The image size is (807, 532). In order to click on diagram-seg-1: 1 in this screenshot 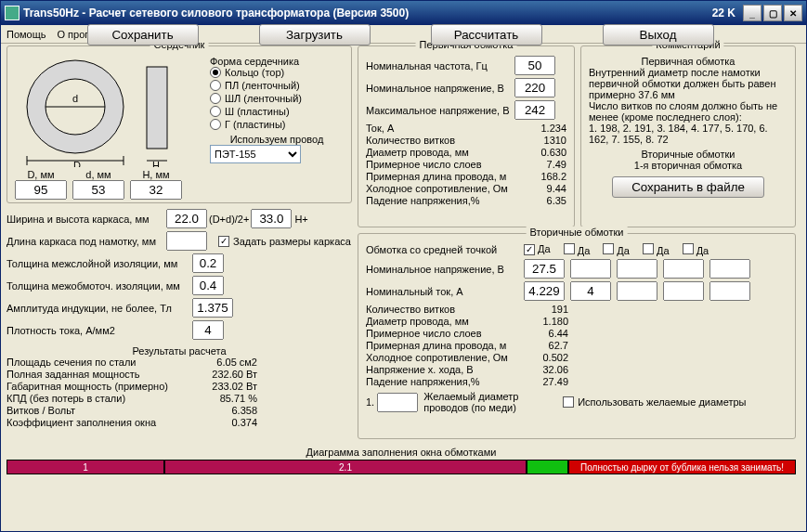, I will do `click(85, 467)`.